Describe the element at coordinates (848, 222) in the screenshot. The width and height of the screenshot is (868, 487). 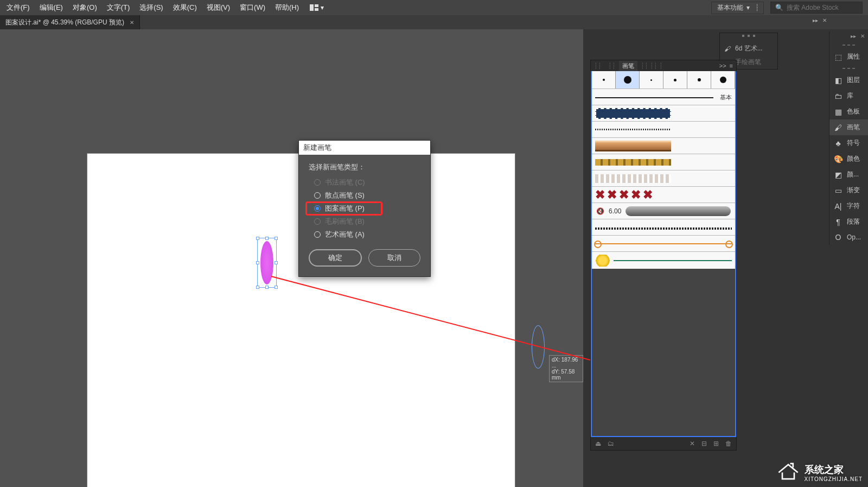
I see `rail-paragraph: ¶段落` at that location.